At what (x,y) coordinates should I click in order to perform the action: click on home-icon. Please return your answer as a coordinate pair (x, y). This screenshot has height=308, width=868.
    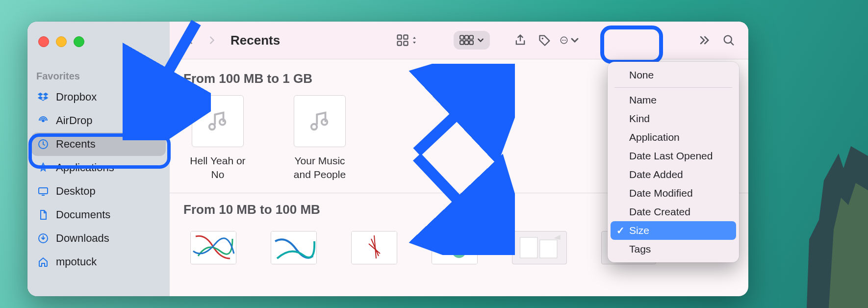
    Looking at the image, I should click on (43, 262).